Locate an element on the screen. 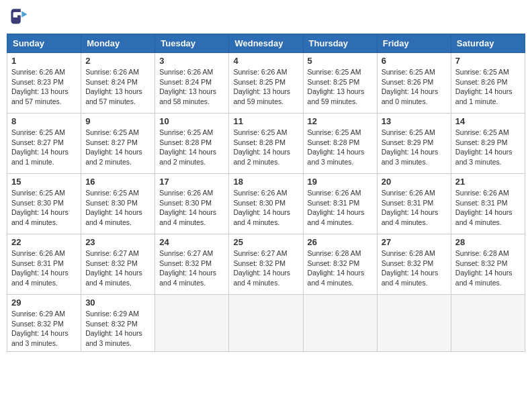 This screenshot has width=532, height=411. day-info: Sunrise: 6:25 AMSunset: 8:29 PMDaylight:… is located at coordinates (414, 148).